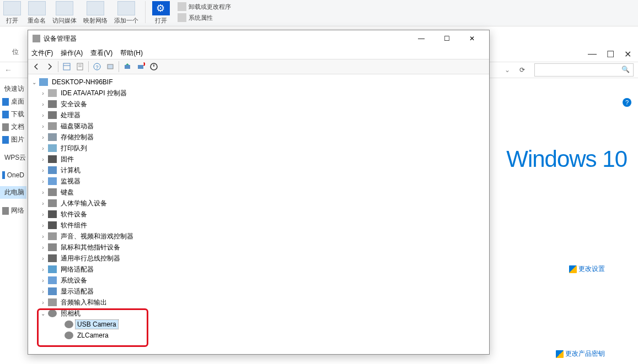  Describe the element at coordinates (522, 70) in the screenshot. I see `refresh-button: ⟳` at that location.